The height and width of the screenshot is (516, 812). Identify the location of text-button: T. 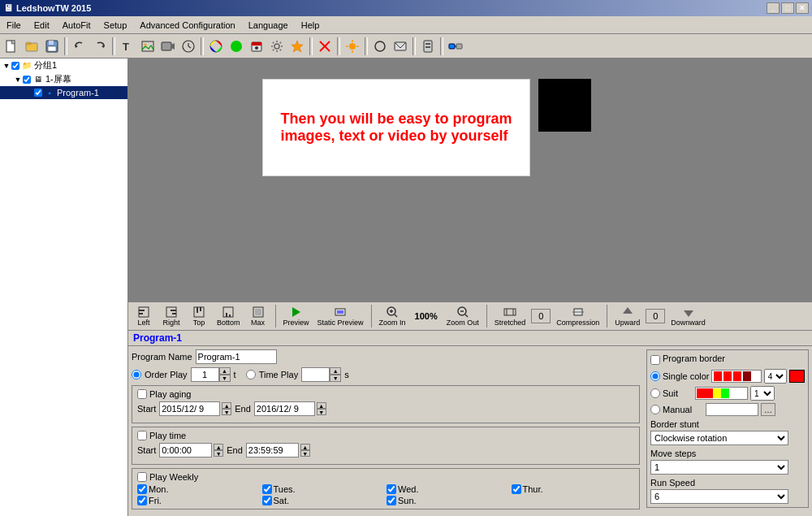
(127, 46).